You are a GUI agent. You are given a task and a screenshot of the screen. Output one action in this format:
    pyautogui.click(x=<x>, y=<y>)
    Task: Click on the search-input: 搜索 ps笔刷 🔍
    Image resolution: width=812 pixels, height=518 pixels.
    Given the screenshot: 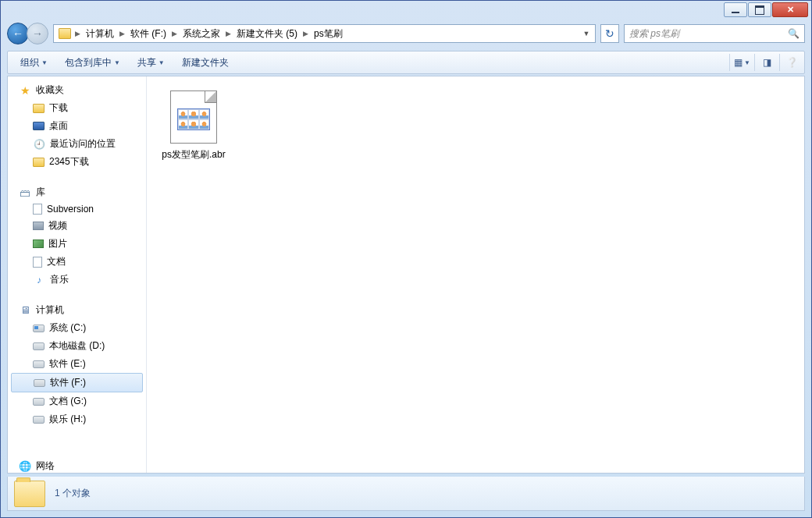 What is the action you would take?
    pyautogui.click(x=714, y=34)
    